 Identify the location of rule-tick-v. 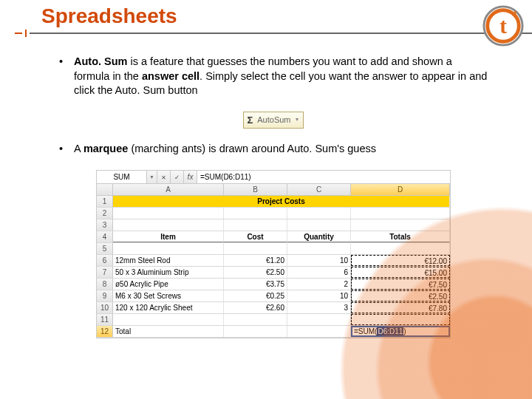
(26, 33).